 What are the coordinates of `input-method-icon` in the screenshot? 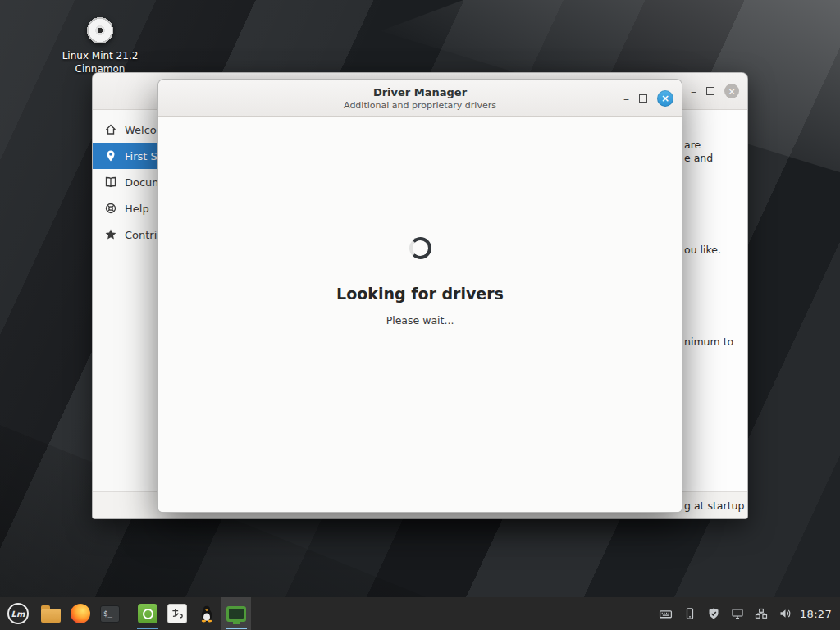 It's located at (177, 614).